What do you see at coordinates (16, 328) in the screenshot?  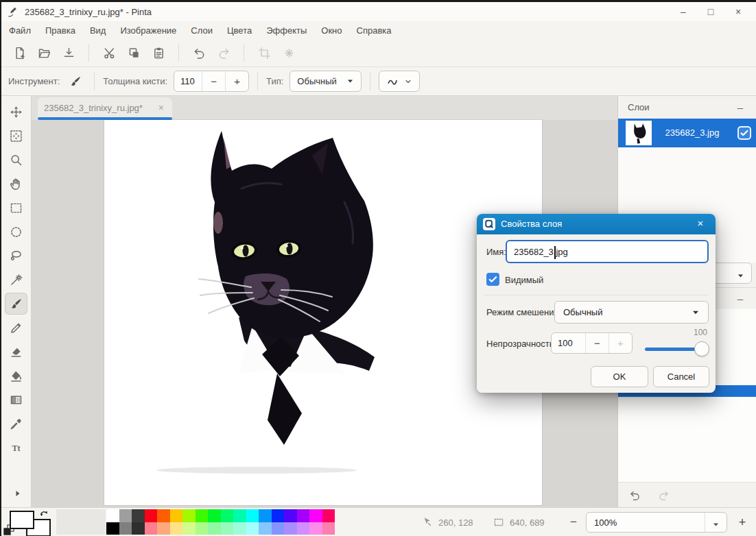 I see `tool-pencil` at bounding box center [16, 328].